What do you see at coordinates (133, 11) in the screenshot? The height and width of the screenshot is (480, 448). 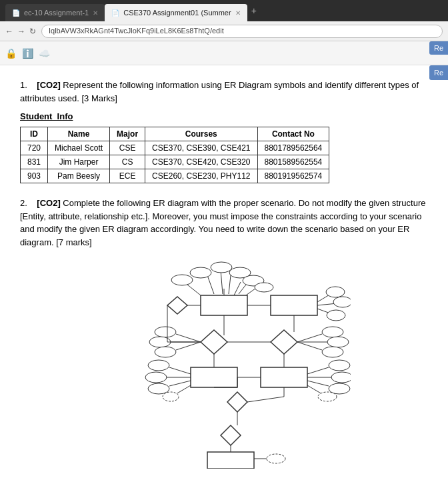 I see `tab-row: 📄 ec-10 Assignment-1 ✕ 📄 CSE370 Assignme…` at bounding box center [133, 11].